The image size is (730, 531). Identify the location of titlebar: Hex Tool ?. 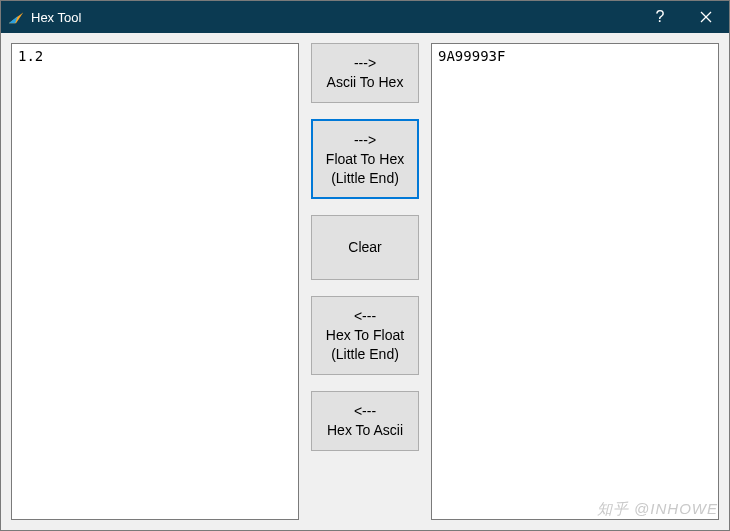
(365, 17).